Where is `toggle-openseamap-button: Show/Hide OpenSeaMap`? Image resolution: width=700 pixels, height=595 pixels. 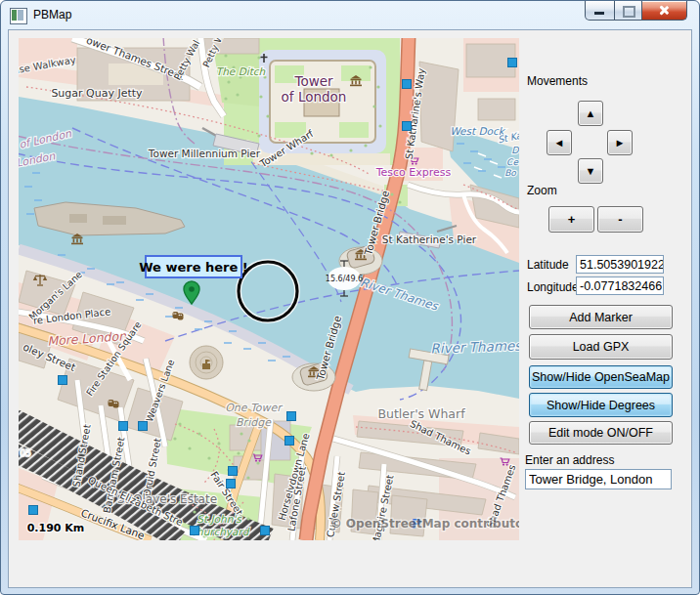
toggle-openseamap-button: Show/Hide OpenSeaMap is located at coordinates (600, 377).